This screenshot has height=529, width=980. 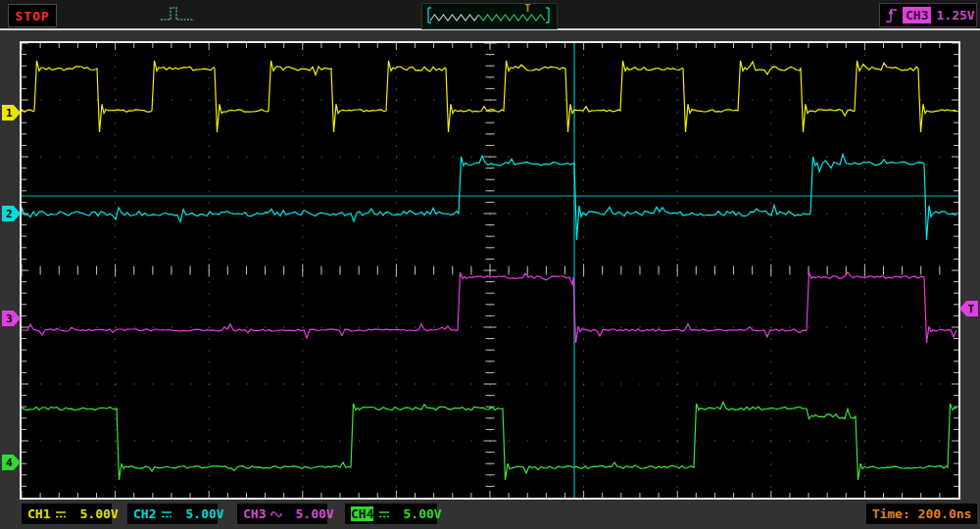 What do you see at coordinates (255, 513) in the screenshot?
I see `channel3-label: CH3` at bounding box center [255, 513].